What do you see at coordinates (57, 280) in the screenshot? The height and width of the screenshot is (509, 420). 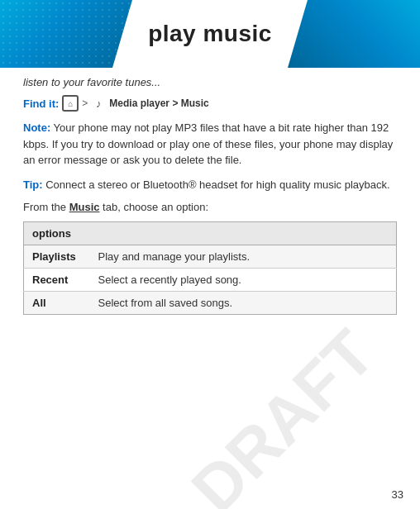 I see `option-name-recent: Recent` at bounding box center [57, 280].